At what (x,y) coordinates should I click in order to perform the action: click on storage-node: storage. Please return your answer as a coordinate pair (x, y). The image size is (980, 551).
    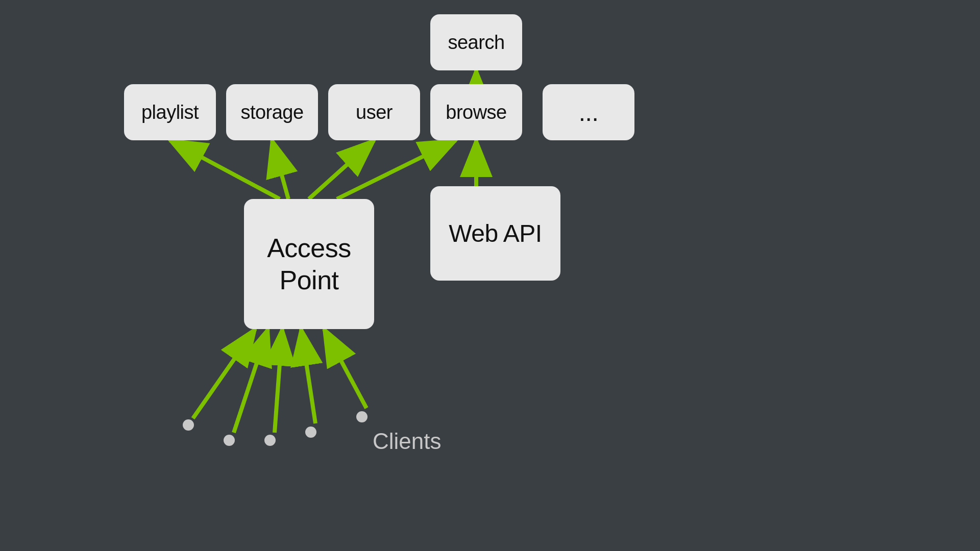
    Looking at the image, I should click on (272, 112).